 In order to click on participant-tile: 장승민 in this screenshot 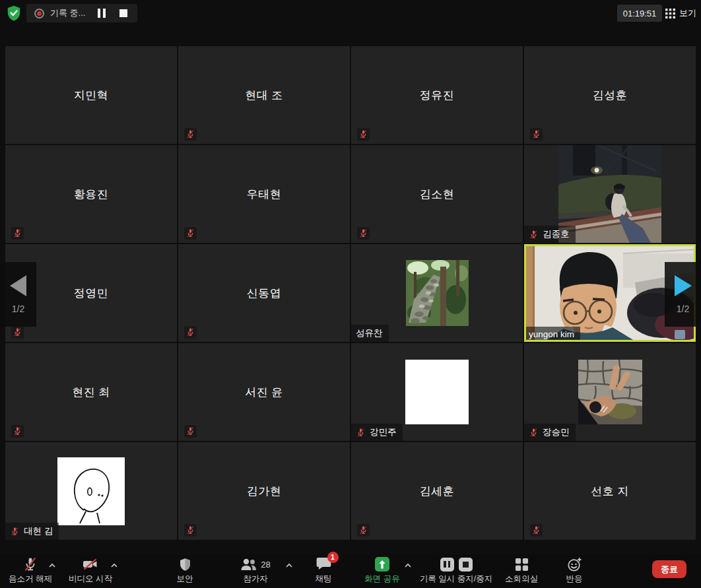, I will do `click(610, 392)`.